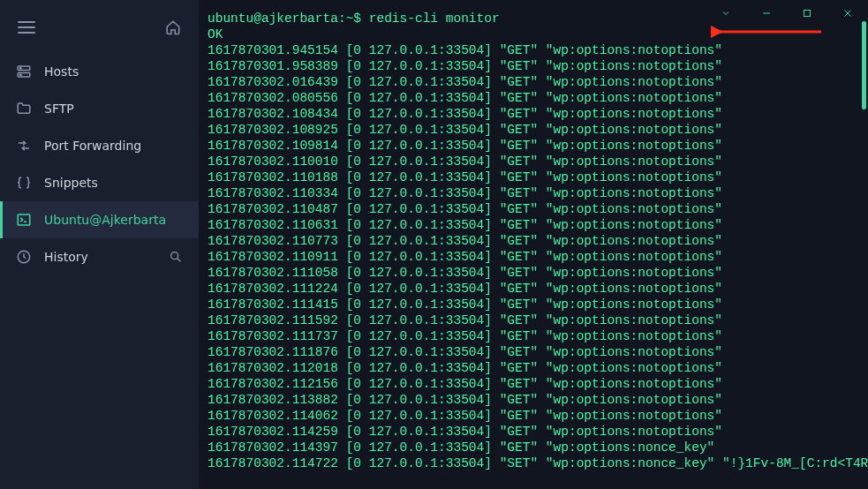 This screenshot has width=868, height=489. I want to click on terminal-log-line: 1617870302.111058 [0 127.0.0.1:33504] "G…, so click(535, 273).